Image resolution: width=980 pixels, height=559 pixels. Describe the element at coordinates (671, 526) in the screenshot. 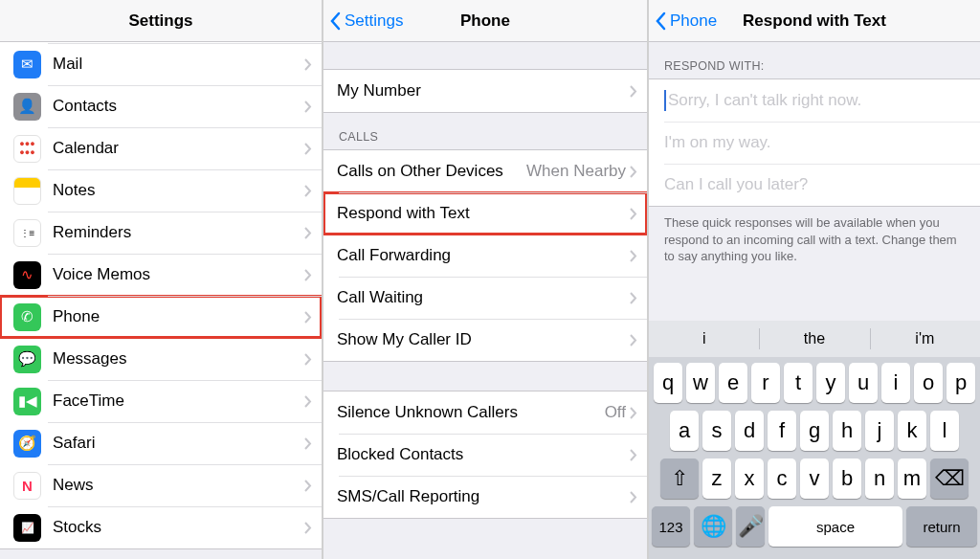

I see `key-123: 123` at that location.